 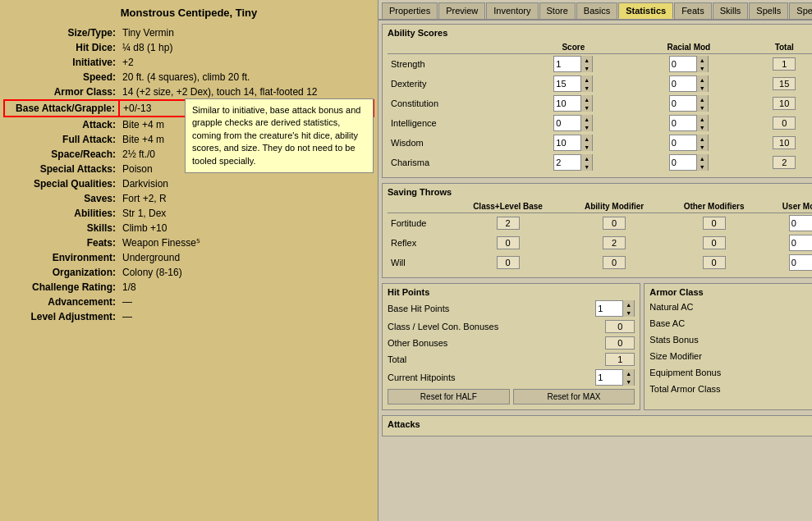 I want to click on ac-field-label: Natural AC, so click(x=731, y=307).